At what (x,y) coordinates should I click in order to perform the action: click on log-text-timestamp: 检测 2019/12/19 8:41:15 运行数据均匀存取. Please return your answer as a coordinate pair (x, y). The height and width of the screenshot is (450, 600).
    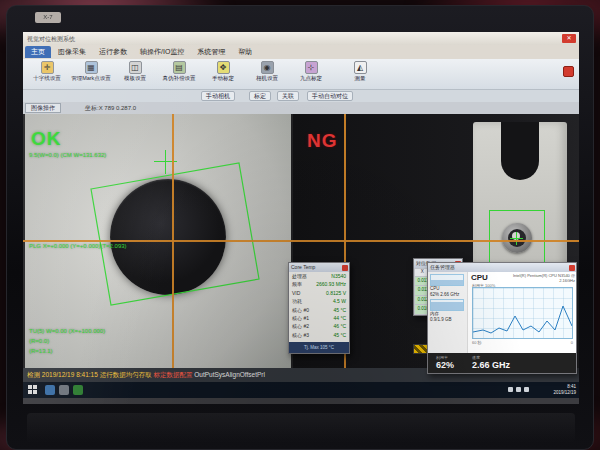
    Looking at the image, I should click on (90, 374).